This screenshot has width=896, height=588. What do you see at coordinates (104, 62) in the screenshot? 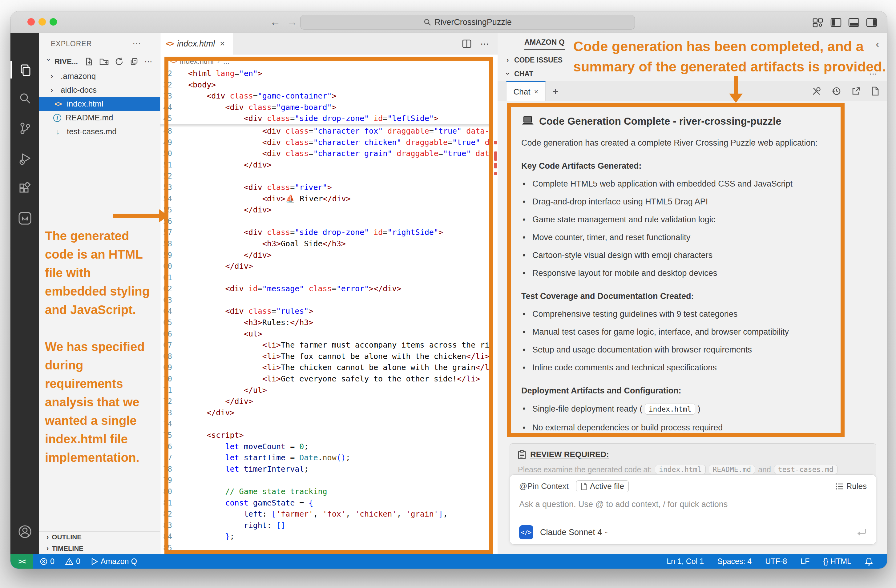
I see `new-folder-icon` at bounding box center [104, 62].